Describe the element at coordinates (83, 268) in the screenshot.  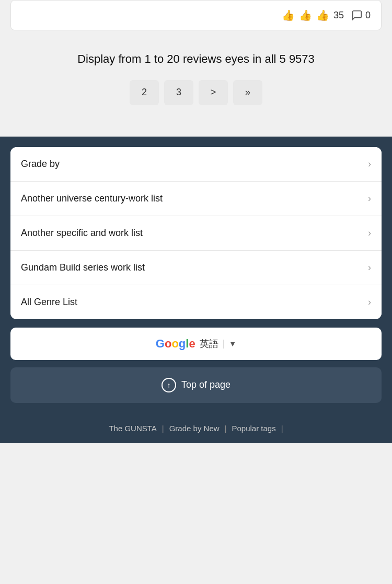
I see `menu-label-gundam: Gundam Build series work list` at that location.